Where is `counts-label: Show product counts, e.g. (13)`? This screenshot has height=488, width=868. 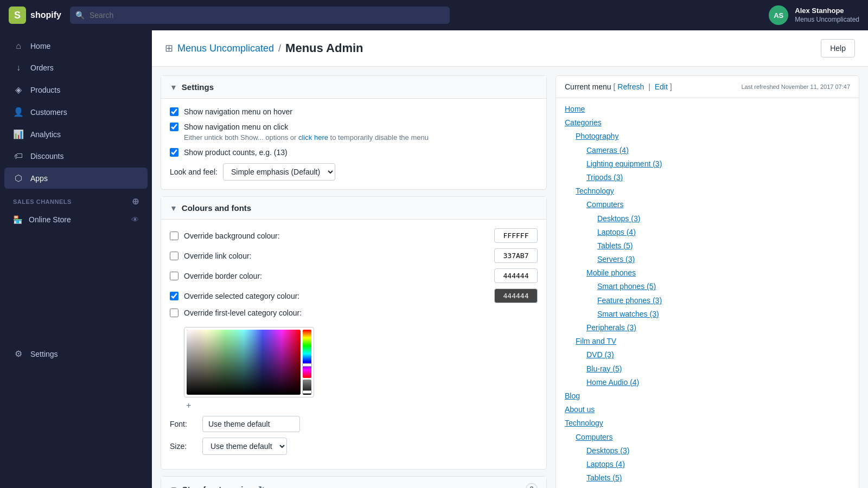 counts-label: Show product counts, e.g. (13) is located at coordinates (235, 152).